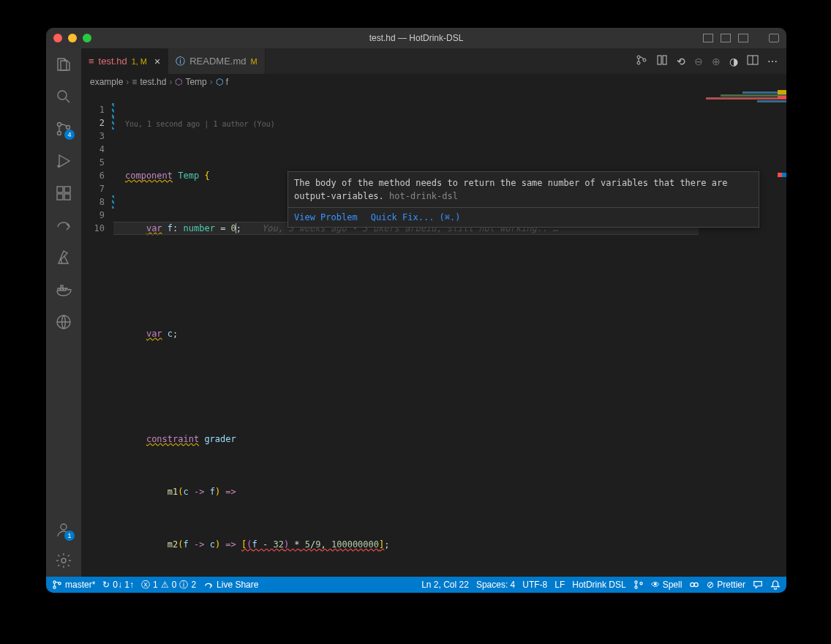 This screenshot has width=831, height=644. What do you see at coordinates (434, 61) in the screenshot?
I see `tabs-bar: ≡ test.hd 1, M × ⓘ README.md M ⟲ ⊖ ⊕ ◑` at bounding box center [434, 61].